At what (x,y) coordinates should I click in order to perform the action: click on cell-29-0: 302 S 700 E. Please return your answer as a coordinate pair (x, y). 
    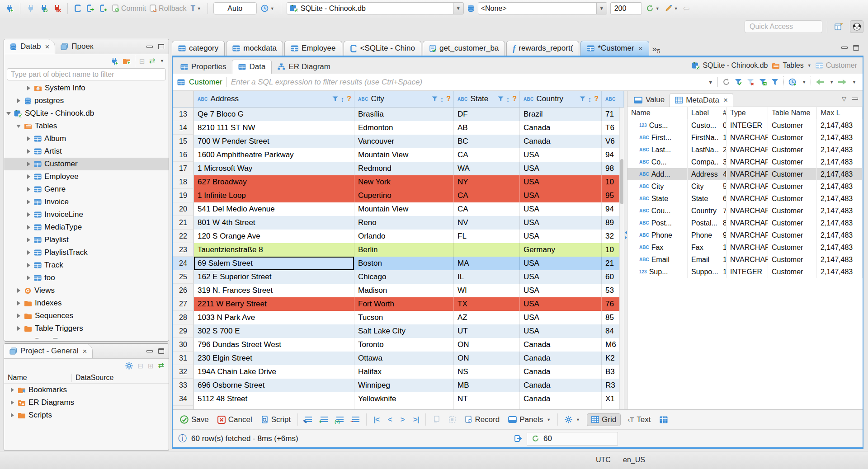
    Looking at the image, I should click on (274, 331).